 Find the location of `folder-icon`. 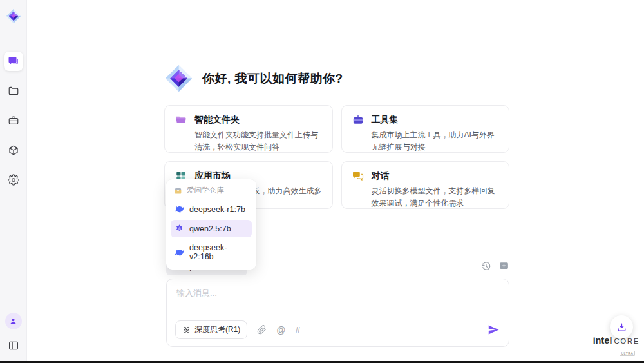

folder-icon is located at coordinates (14, 91).